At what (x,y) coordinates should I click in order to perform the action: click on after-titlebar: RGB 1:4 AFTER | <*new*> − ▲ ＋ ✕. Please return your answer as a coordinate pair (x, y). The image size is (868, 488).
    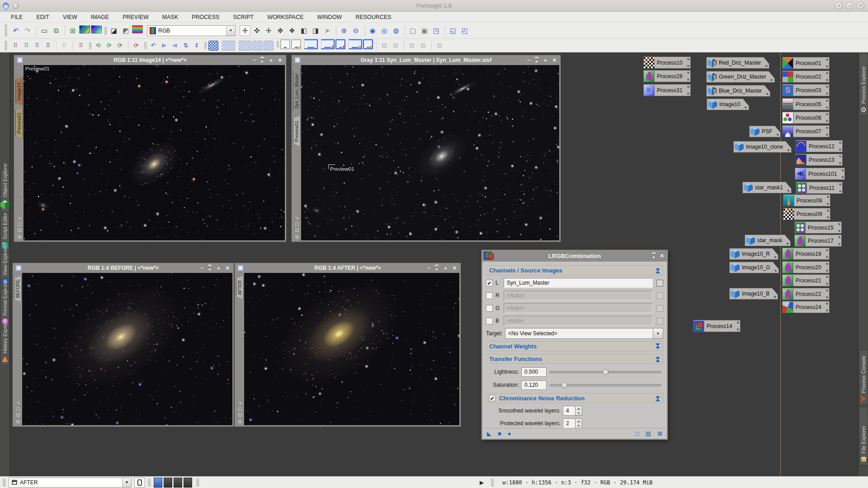
    Looking at the image, I should click on (348, 268).